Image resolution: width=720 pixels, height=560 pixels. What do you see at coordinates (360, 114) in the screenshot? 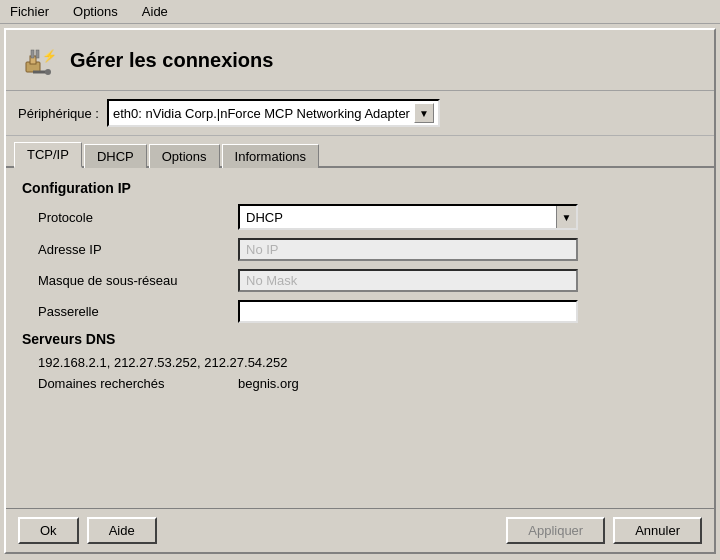
I see `device-row: Périphérique : eth0: nVidia Corp.|nForce…` at bounding box center [360, 114].